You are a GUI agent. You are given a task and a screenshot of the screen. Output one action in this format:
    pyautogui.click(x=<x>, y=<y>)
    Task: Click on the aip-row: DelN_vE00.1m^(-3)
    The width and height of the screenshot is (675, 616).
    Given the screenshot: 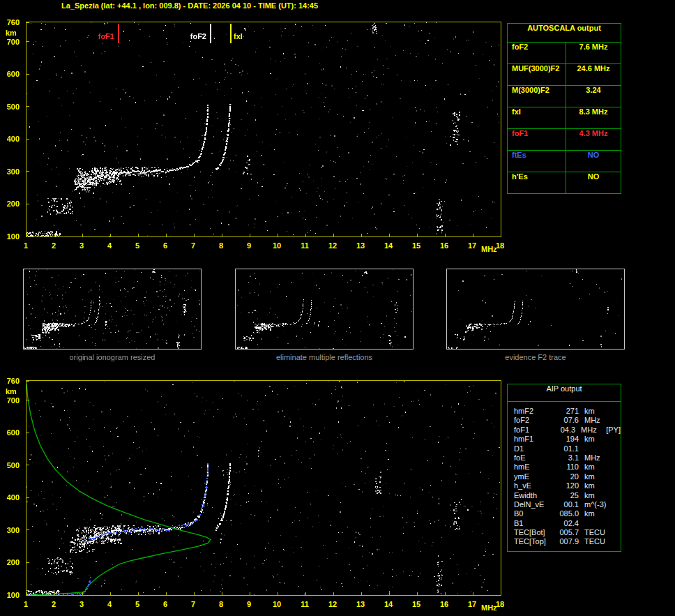 What is the action you would take?
    pyautogui.click(x=564, y=505)
    